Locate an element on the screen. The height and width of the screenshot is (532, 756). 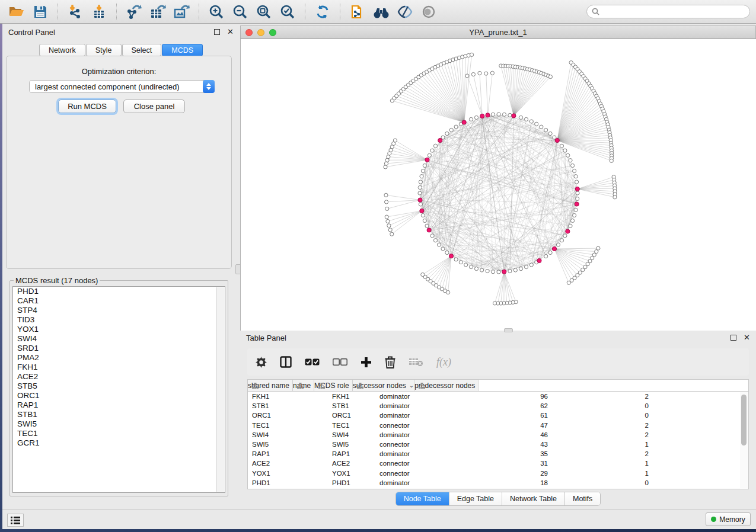
cell-name: FKH1 is located at coordinates (352, 396).